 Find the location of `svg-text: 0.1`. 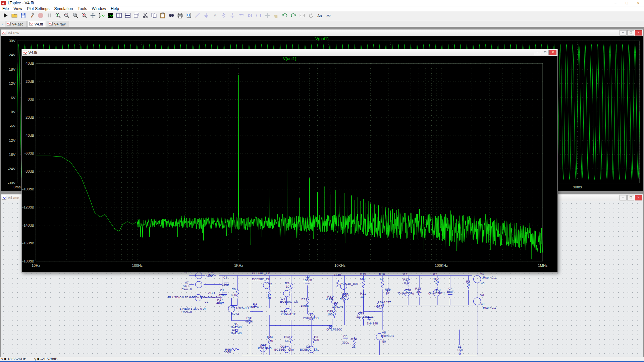

svg-text: 0.1 is located at coordinates (407, 283).